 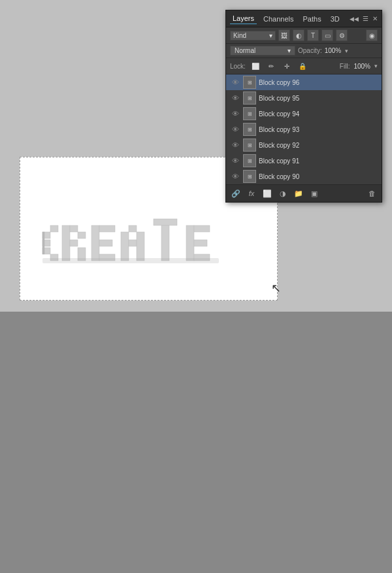 I want to click on table-row: 👁 ⊞ Block copy 94, so click(x=304, y=114).